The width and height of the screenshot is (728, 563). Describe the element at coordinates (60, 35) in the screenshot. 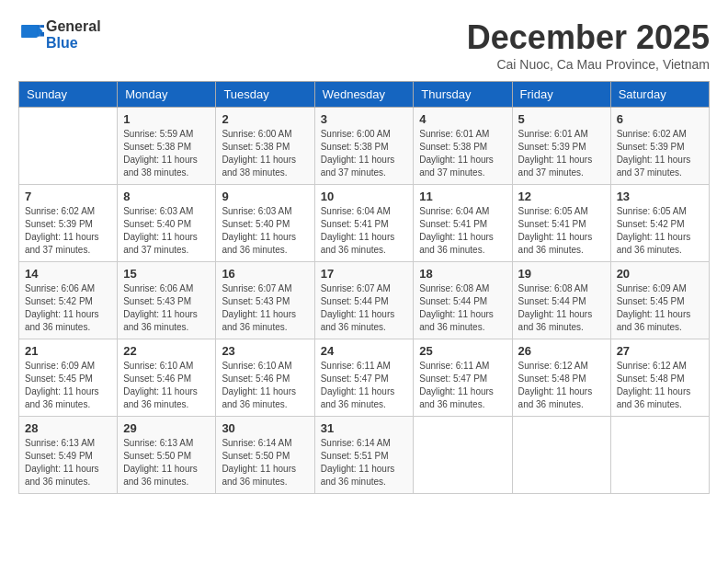

I see `logo: General Blue` at that location.